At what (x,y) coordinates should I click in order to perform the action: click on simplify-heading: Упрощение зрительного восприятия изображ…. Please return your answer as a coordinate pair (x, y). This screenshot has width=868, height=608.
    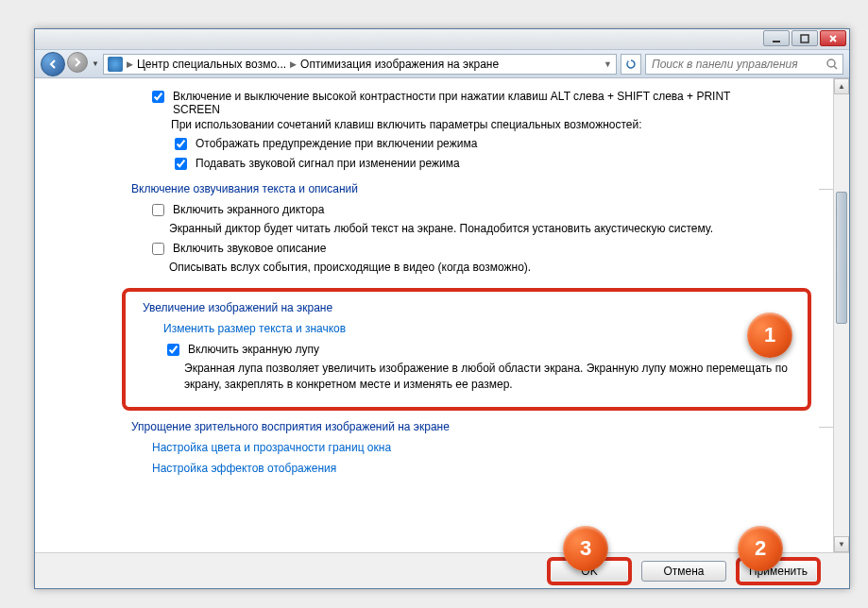
    Looking at the image, I should click on (471, 427).